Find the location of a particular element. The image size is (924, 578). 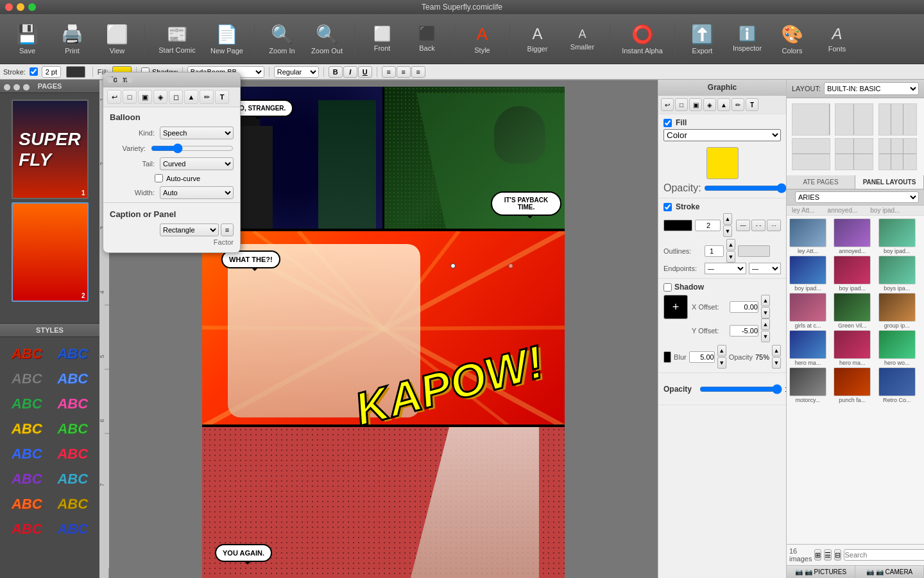

gp-close is located at coordinates (7, 87).